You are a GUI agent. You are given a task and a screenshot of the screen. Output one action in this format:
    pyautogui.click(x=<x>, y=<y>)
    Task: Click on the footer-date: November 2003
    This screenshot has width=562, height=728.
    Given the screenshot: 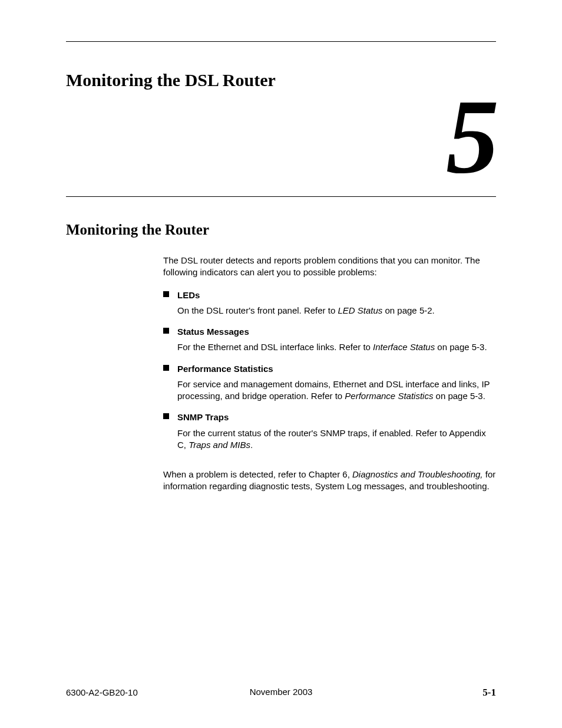 What is the action you would take?
    pyautogui.click(x=282, y=692)
    